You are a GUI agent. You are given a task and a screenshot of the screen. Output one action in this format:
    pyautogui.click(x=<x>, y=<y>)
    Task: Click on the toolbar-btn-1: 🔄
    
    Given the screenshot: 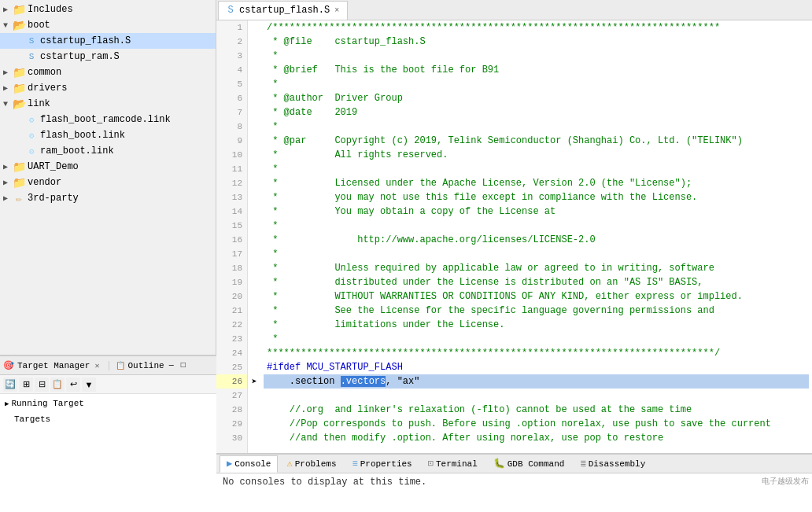 What is the action you would take?
    pyautogui.click(x=10, y=385)
    